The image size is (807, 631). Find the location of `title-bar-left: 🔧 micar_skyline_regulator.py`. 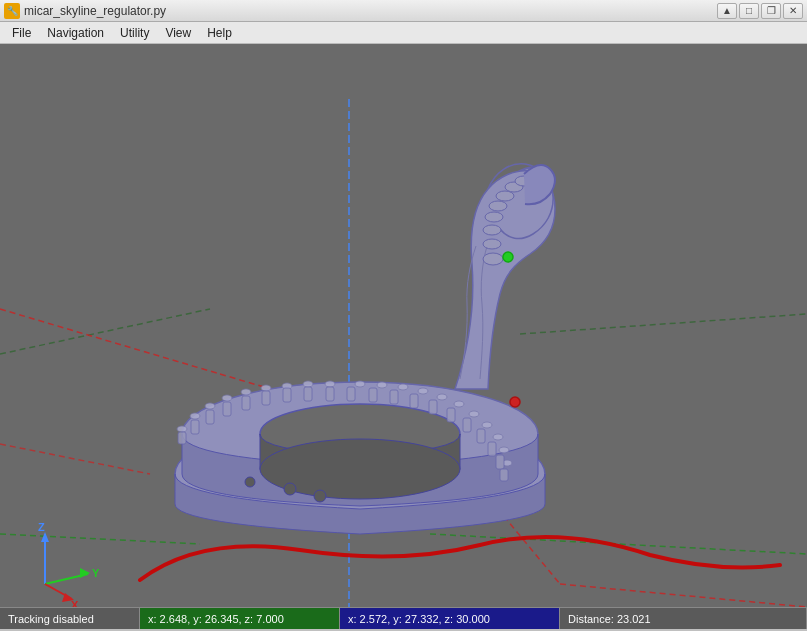

title-bar-left: 🔧 micar_skyline_regulator.py is located at coordinates (85, 11).